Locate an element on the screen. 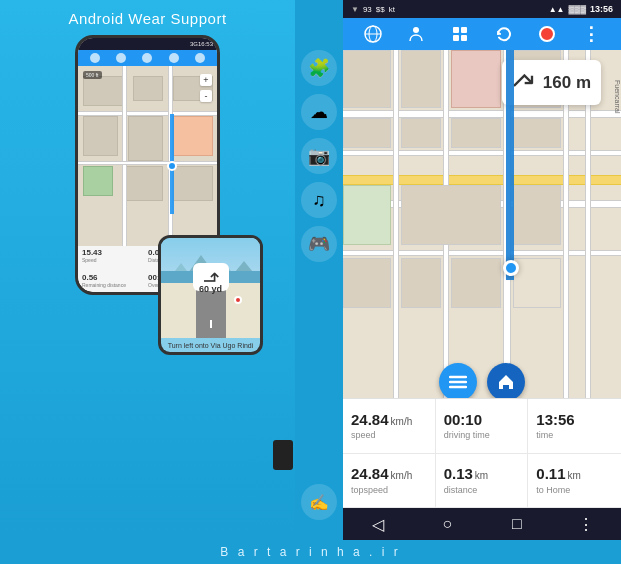 This screenshot has height=564, width=621. stat-to-home-label: to Home is located at coordinates (553, 490).